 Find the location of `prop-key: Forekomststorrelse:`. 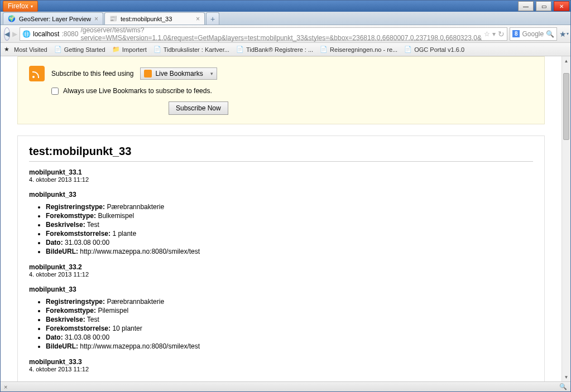

prop-key: Forekomststorrelse: is located at coordinates (78, 328).